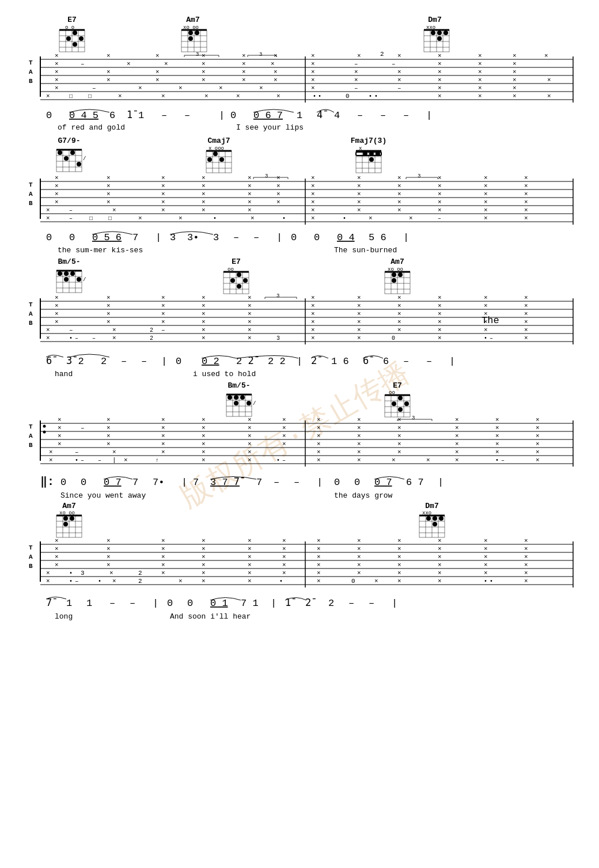  Describe the element at coordinates (331, 604) in the screenshot. I see `svg-text: 2` at that location.